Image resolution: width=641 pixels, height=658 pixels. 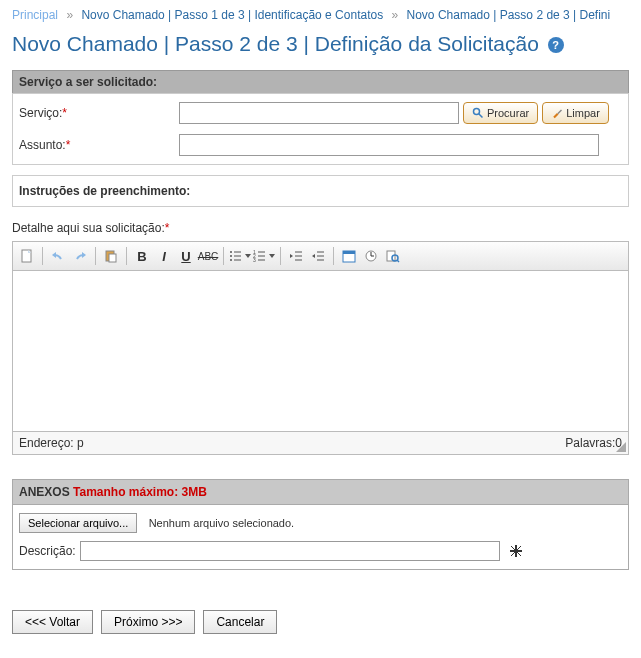 What do you see at coordinates (320, 228) in the screenshot?
I see `detail-label: Detalhe aqui sua solicitação:*` at bounding box center [320, 228].